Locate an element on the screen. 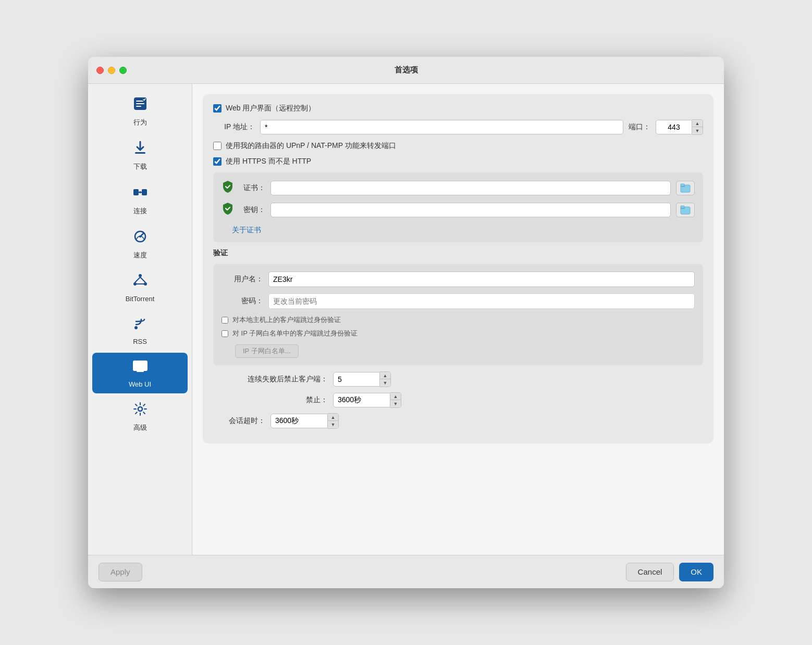 The width and height of the screenshot is (812, 645). ban-duration-stepper: ▲ ▼ is located at coordinates (396, 400).